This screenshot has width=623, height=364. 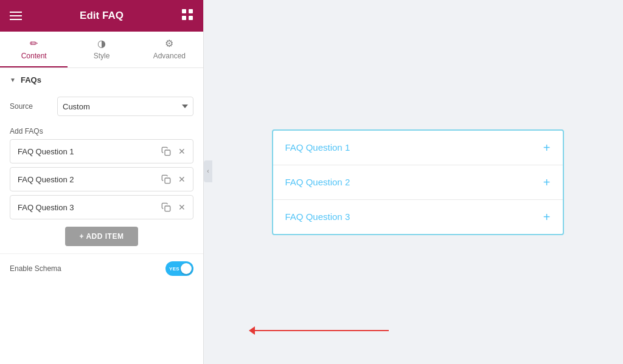 What do you see at coordinates (166, 179) in the screenshot?
I see `faq-item-2-duplicate-button` at bounding box center [166, 179].